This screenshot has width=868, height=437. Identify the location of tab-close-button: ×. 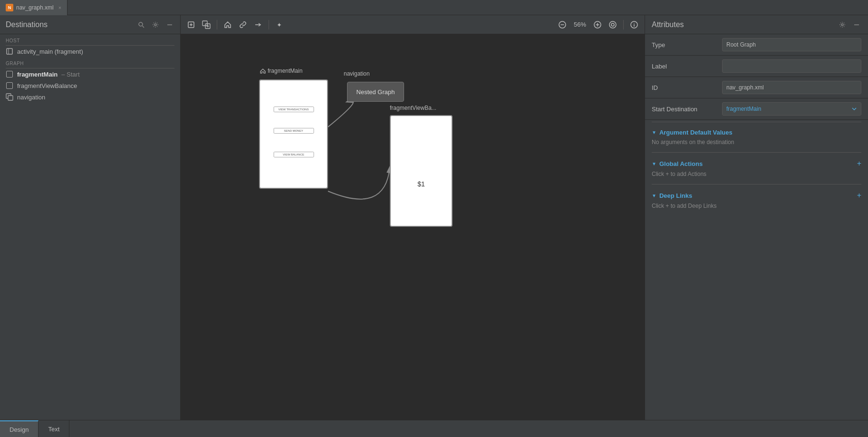
(60, 8).